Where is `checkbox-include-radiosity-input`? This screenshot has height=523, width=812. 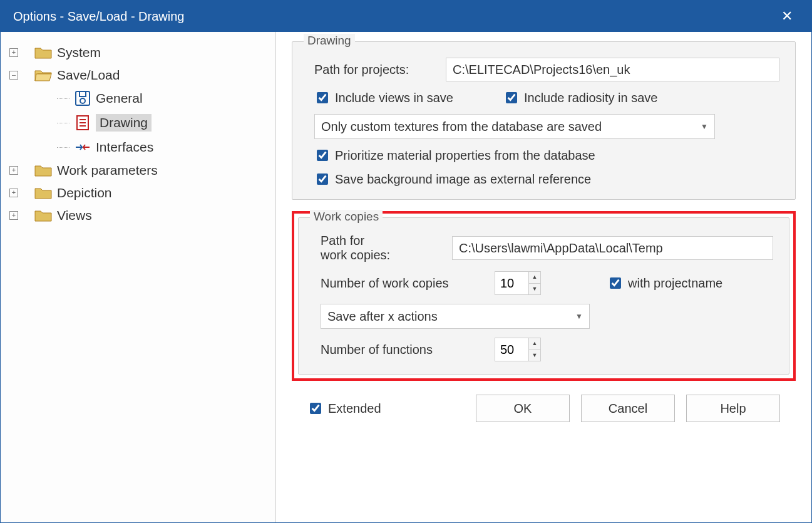
checkbox-include-radiosity-input is located at coordinates (511, 98).